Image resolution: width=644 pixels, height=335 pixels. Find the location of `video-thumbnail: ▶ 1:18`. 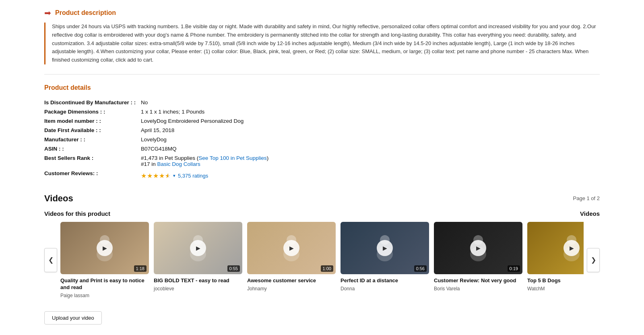

video-thumbnail: ▶ 1:18 is located at coordinates (105, 248).